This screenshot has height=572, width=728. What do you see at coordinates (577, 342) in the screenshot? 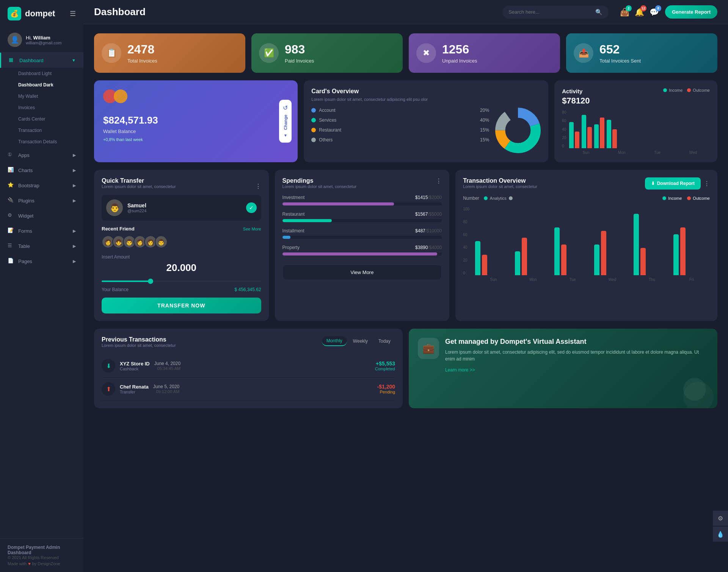
I see `va-title: Get managed by Dompet's Virtual Assistan…` at bounding box center [577, 342].